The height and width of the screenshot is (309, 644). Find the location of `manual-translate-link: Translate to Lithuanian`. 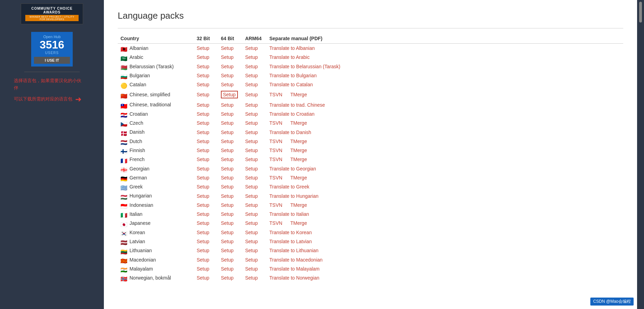

manual-translate-link: Translate to Lithuanian is located at coordinates (294, 250).